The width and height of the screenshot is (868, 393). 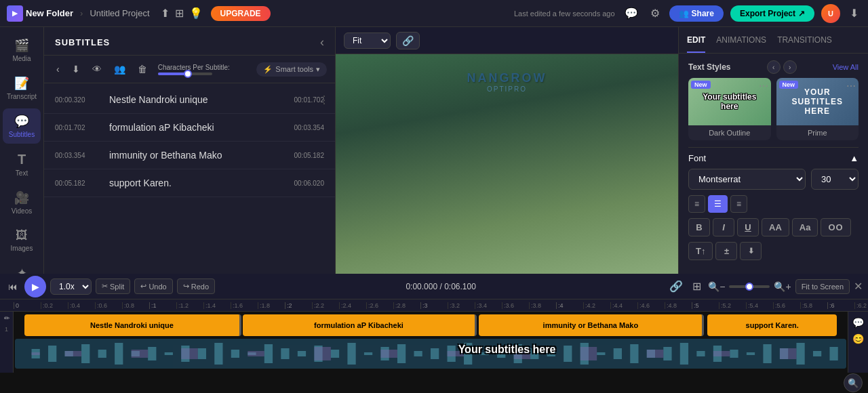 I want to click on font-family-select: Montserrat Arial Roboto, so click(x=747, y=179).